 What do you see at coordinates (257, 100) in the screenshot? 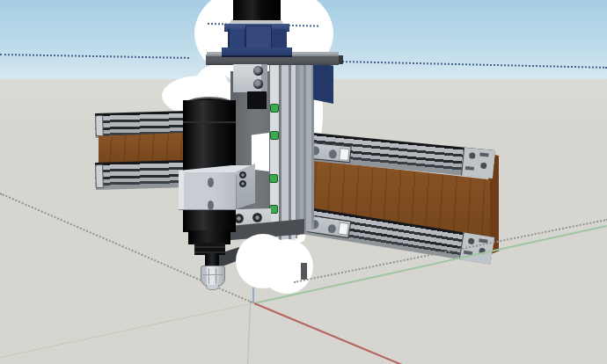
I see `coupler-belt` at bounding box center [257, 100].